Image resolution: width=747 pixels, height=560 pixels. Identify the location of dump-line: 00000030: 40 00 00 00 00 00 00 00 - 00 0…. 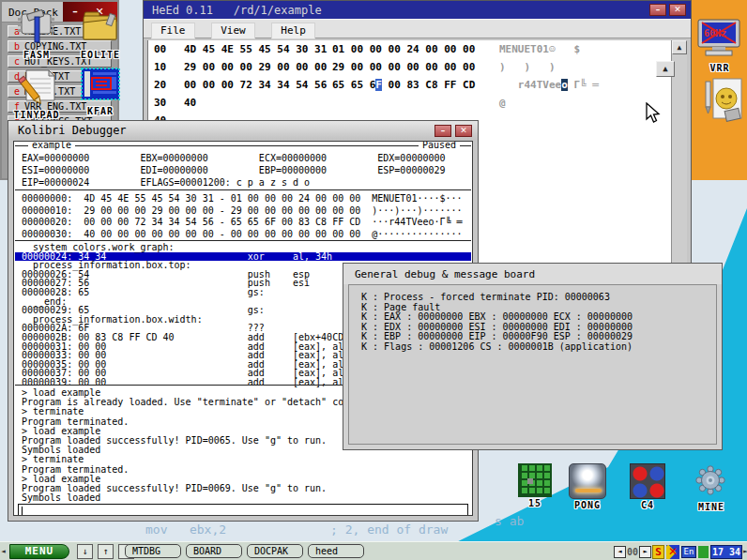
(246, 235).